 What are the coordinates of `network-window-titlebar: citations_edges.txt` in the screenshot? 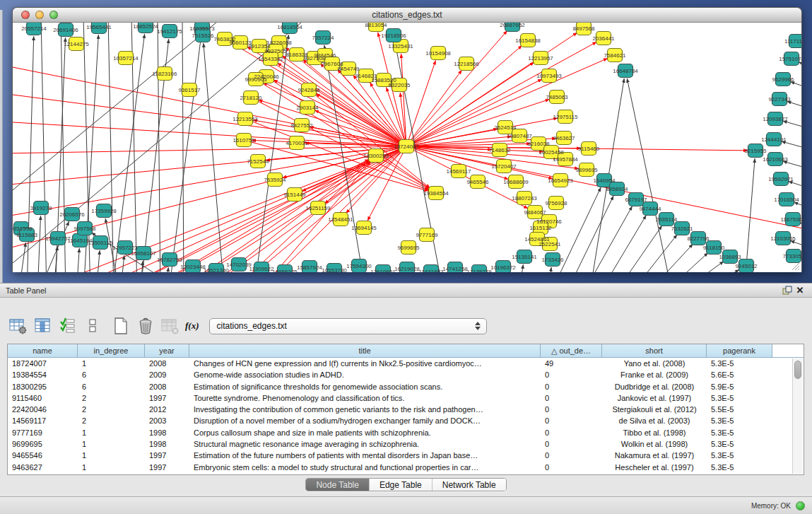 It's located at (407, 16).